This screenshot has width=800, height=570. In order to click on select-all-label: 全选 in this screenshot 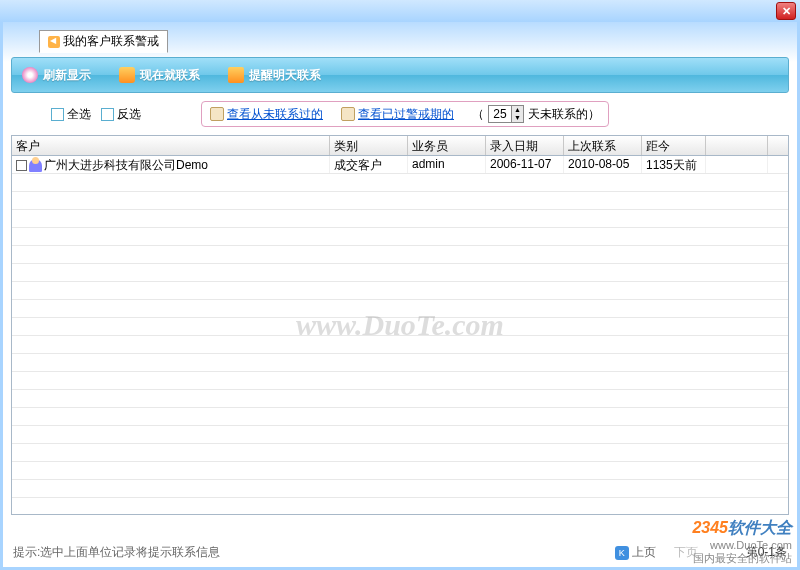, I will do `click(79, 114)`.